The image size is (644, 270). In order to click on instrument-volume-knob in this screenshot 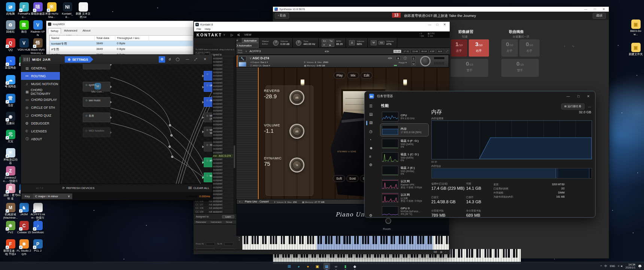, I will do `click(425, 61)`.